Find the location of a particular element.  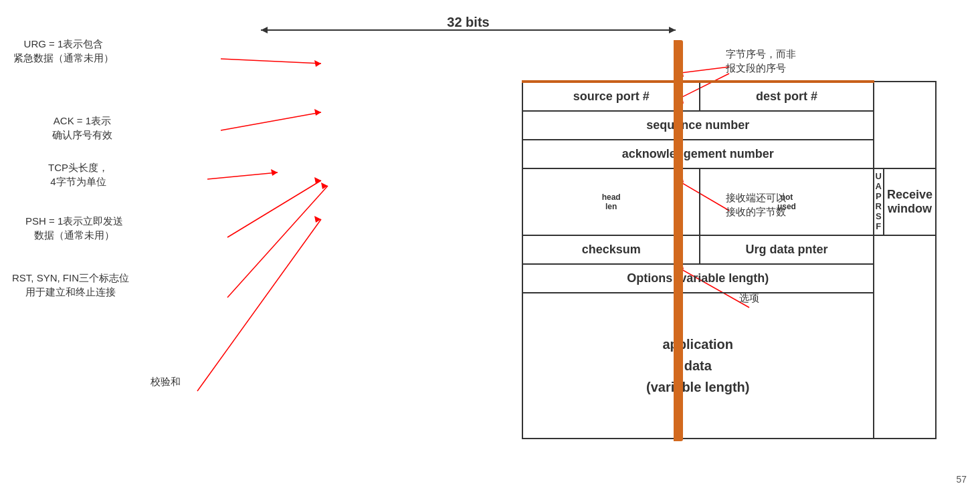

row-options: Options (variable length) is located at coordinates (729, 278).